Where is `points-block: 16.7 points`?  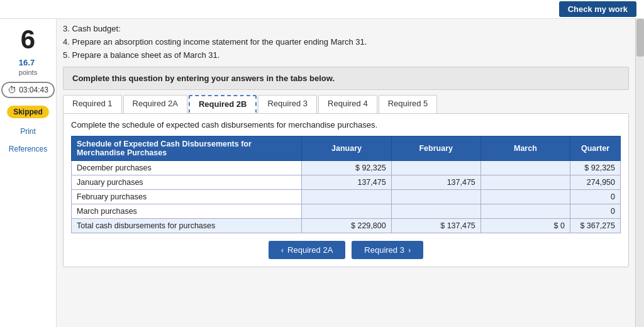 points-block: 16.7 points is located at coordinates (28, 67).